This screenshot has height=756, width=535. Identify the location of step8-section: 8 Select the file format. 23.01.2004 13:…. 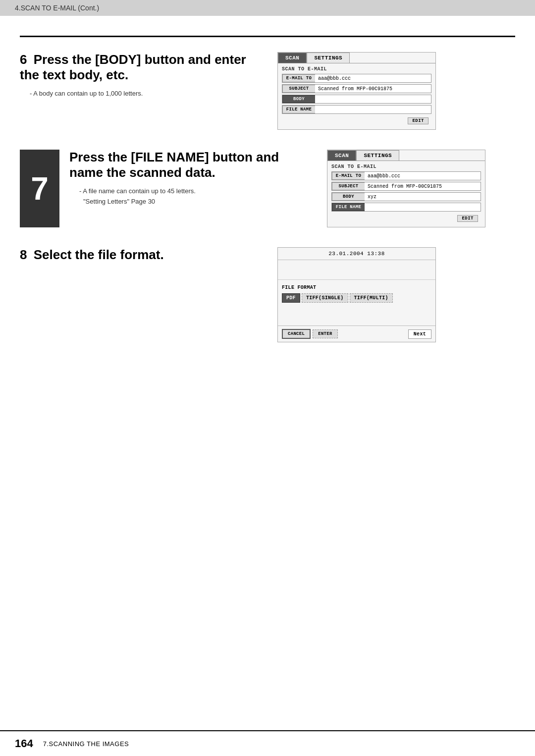
(268, 295).